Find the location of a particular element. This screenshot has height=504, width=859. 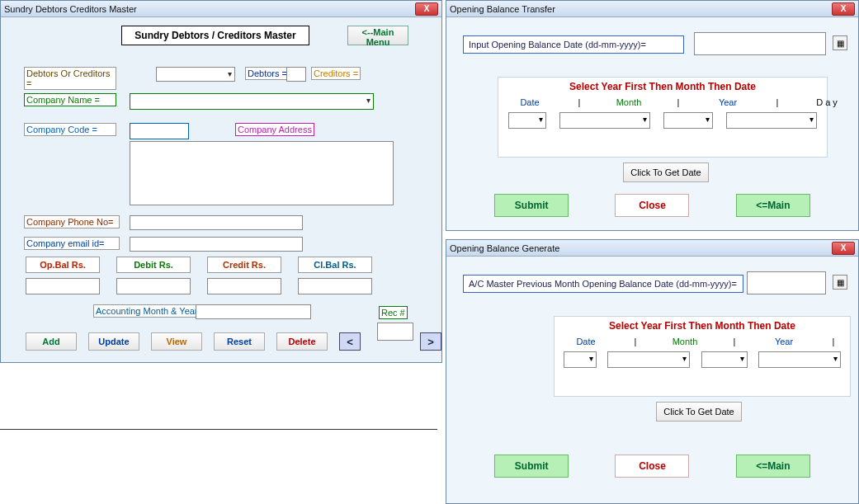

view-button: View is located at coordinates (177, 341).